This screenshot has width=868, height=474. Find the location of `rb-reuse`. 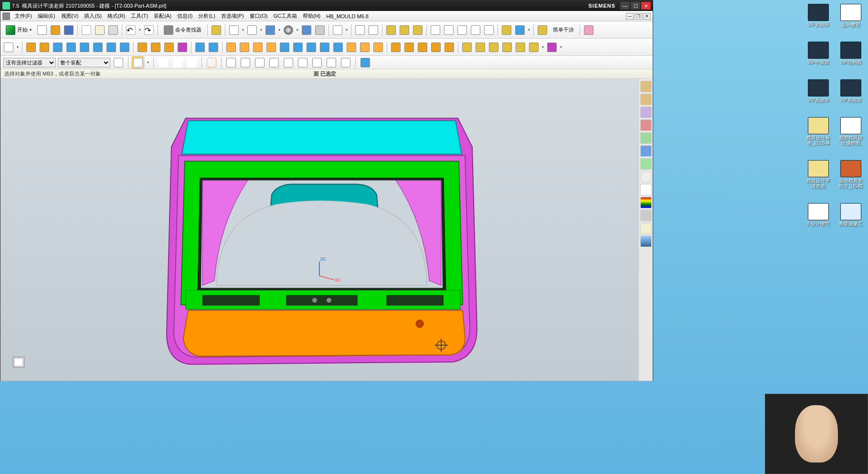

rb-reuse is located at coordinates (646, 125).